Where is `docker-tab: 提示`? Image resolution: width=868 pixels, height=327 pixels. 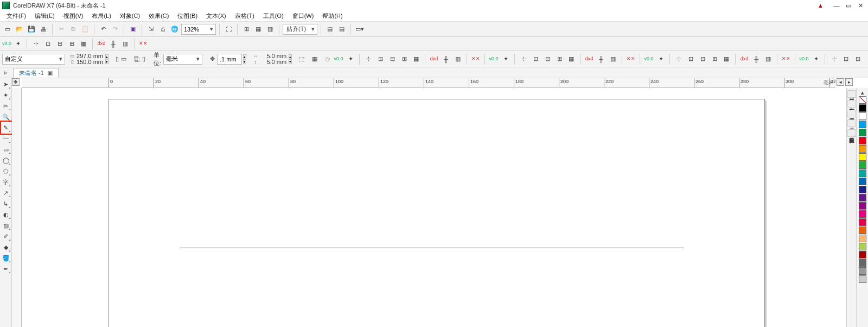
docker-tab: 提示 is located at coordinates (852, 123).